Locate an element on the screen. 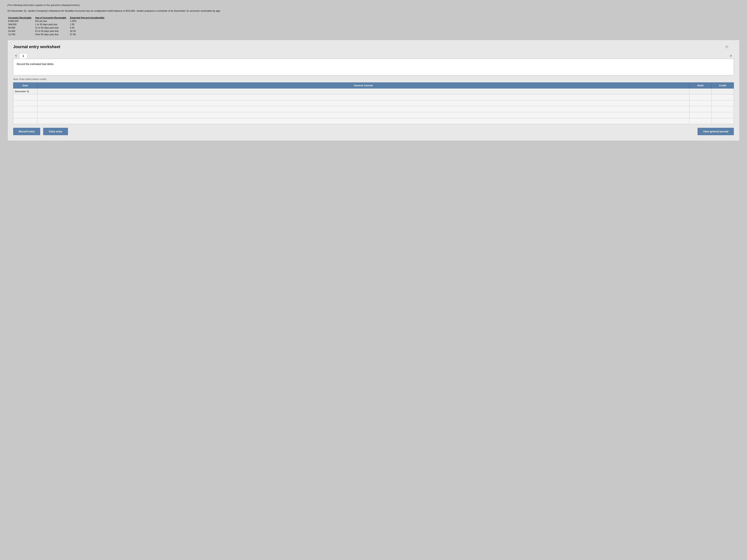 The image size is (747, 560). accounts-age: 61 to 90 days past due is located at coordinates (52, 31).